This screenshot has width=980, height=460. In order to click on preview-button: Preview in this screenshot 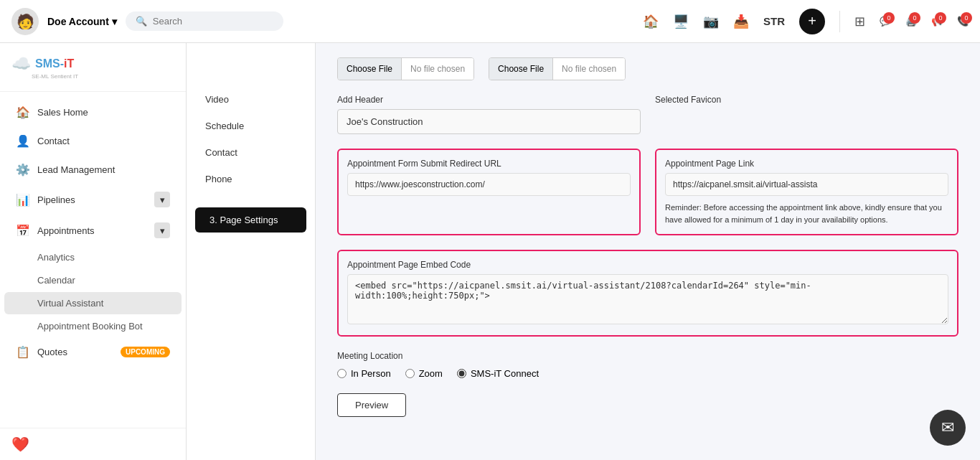, I will do `click(372, 405)`.